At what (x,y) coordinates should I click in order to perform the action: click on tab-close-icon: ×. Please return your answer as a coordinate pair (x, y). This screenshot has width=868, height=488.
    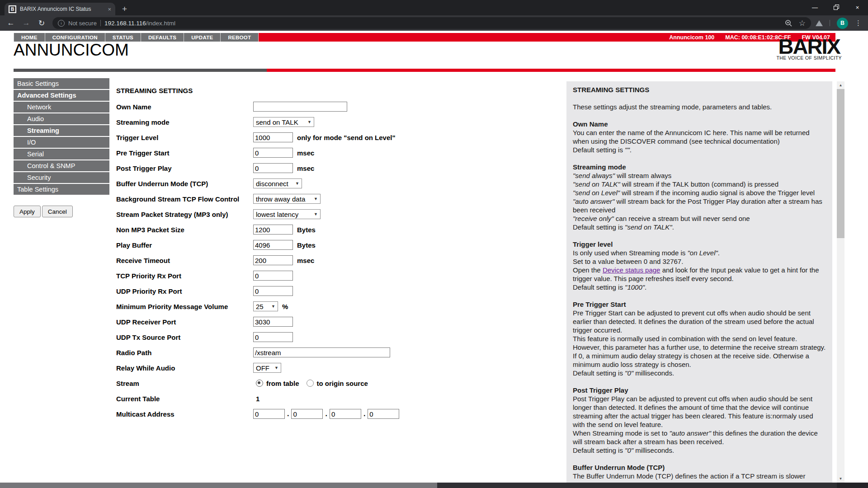
    Looking at the image, I should click on (109, 9).